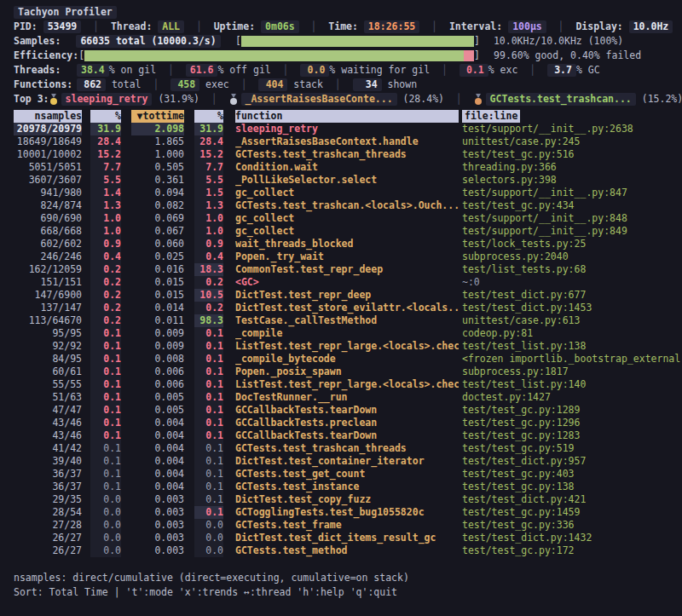  What do you see at coordinates (209, 283) in the screenshot?
I see `cell-cumulative-percent: 0.2` at bounding box center [209, 283].